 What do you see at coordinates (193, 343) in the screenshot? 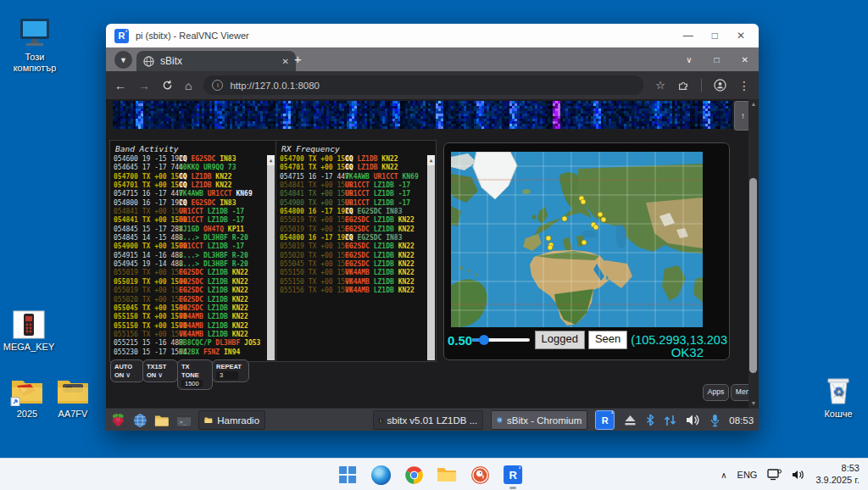
I see `decode-row: 055215 15 -16 488UB8CQC/P DL3HBF JO53` at bounding box center [193, 343].